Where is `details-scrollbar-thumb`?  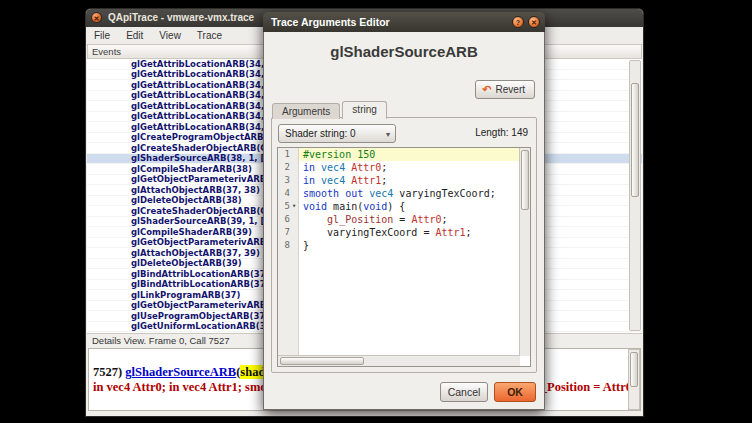
details-scrollbar-thumb is located at coordinates (634, 369).